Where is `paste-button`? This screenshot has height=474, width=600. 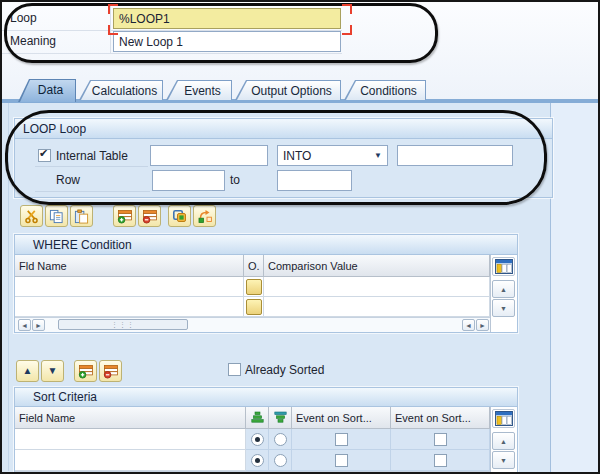
paste-button is located at coordinates (82, 216).